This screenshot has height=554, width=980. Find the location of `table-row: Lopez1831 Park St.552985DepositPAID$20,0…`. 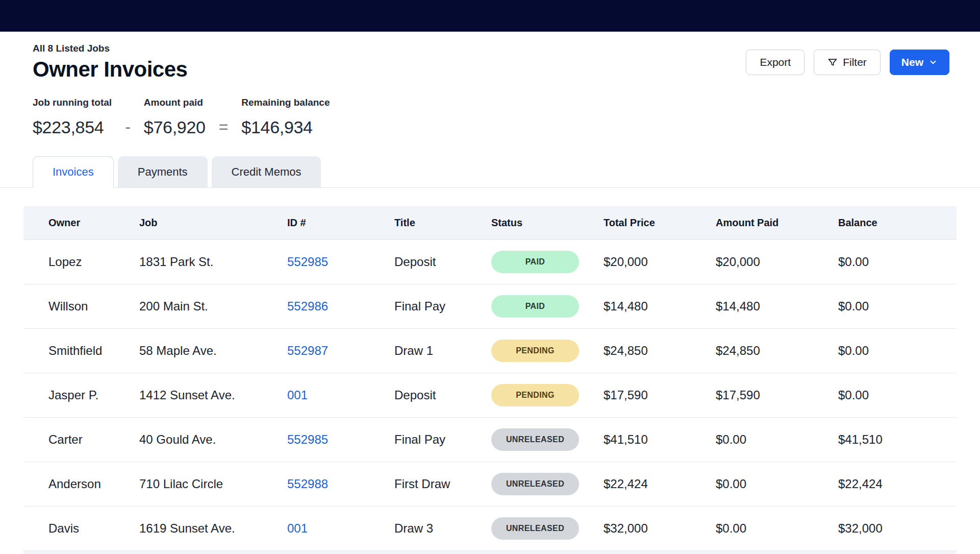

table-row: Lopez1831 Park St.552985DepositPAID$20,0… is located at coordinates (490, 262).